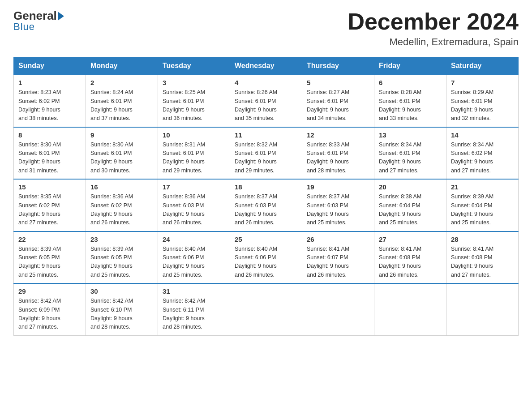 The height and width of the screenshot is (411, 532). I want to click on day-number: 30, so click(122, 291).